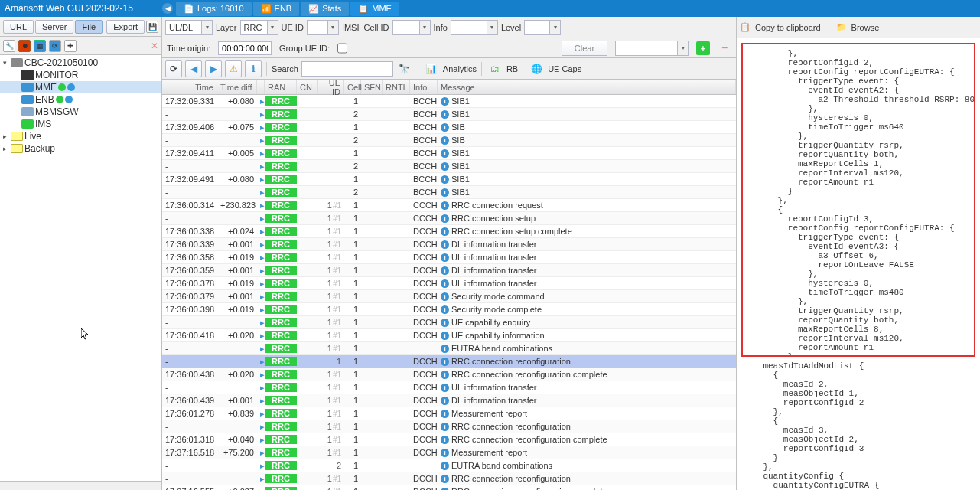  I want to click on stop-icon: ⏺, so click(24, 46).